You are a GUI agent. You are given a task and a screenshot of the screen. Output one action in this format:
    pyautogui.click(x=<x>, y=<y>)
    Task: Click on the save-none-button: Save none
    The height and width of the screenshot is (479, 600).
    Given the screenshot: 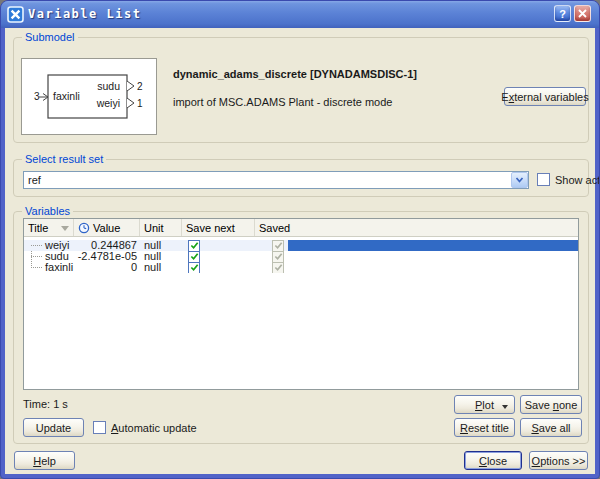 What is the action you would take?
    pyautogui.click(x=551, y=404)
    